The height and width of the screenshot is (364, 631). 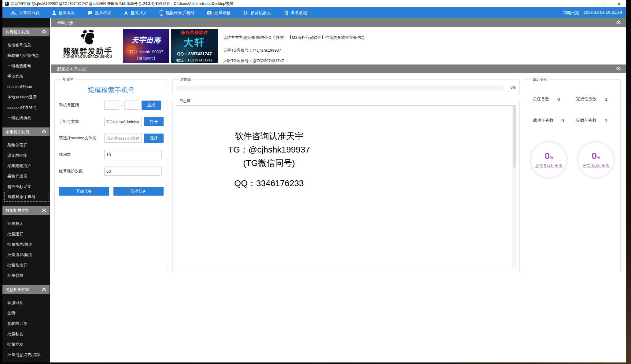 What do you see at coordinates (26, 265) in the screenshot?
I see `sidebar-item: 批量修改群` at bounding box center [26, 265].